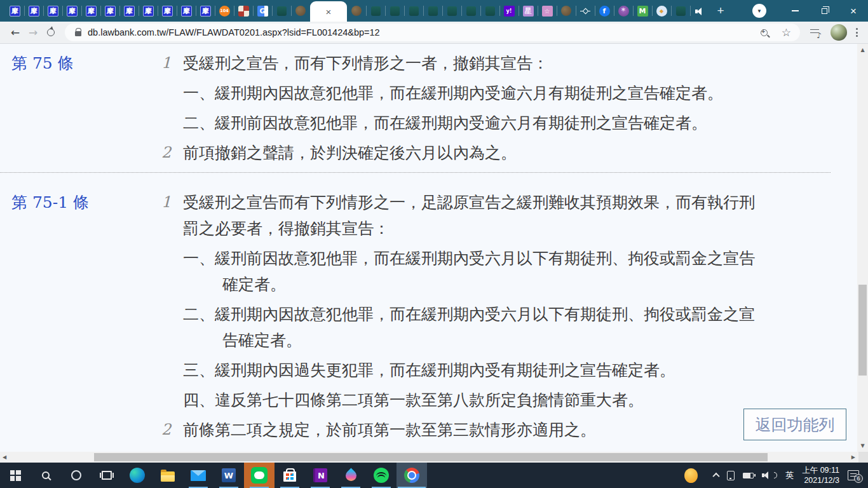 This screenshot has height=488, width=868. Describe the element at coordinates (198, 475) in the screenshot. I see `taskbar-mail-button` at that location.